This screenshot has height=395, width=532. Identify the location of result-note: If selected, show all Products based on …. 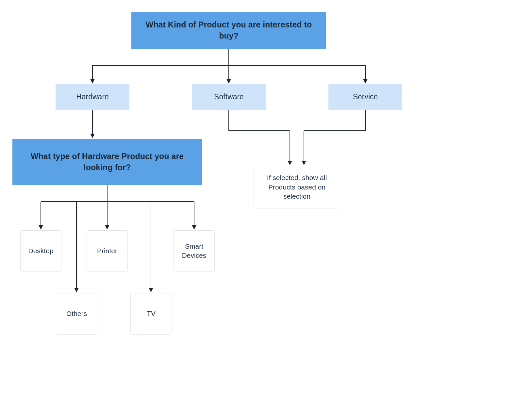
(297, 187).